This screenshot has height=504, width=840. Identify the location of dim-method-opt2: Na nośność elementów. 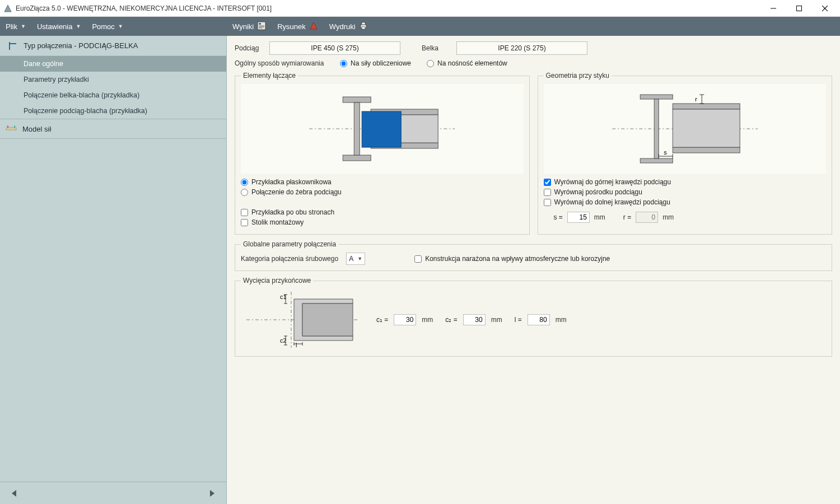
(467, 63).